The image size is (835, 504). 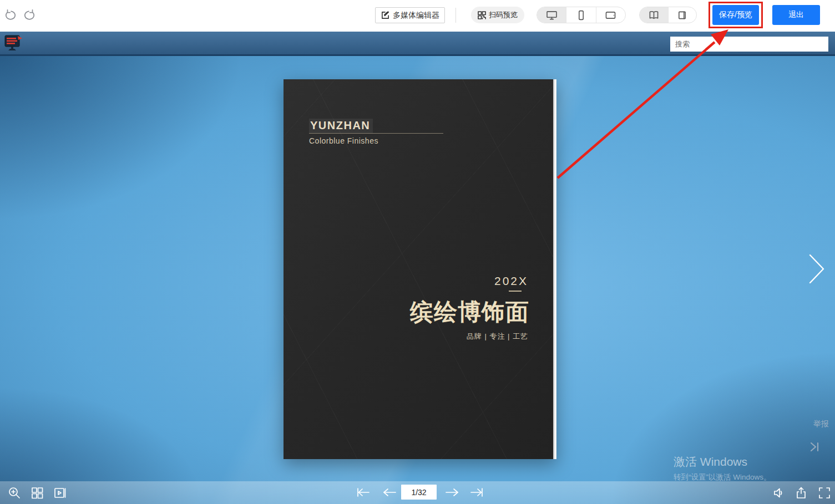 I want to click on layout-single-page-button, so click(x=682, y=15).